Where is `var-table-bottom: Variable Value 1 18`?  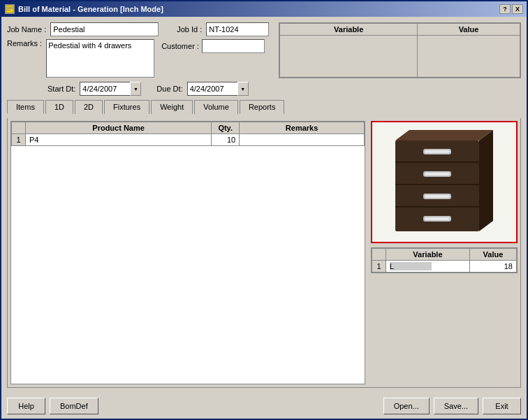
var-table-bottom: Variable Value 1 18 is located at coordinates (444, 260).